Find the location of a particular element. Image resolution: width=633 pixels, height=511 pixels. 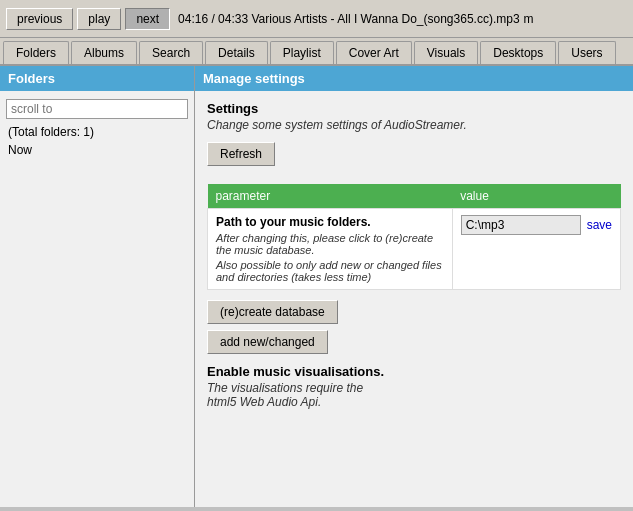

next-button: next is located at coordinates (148, 19).